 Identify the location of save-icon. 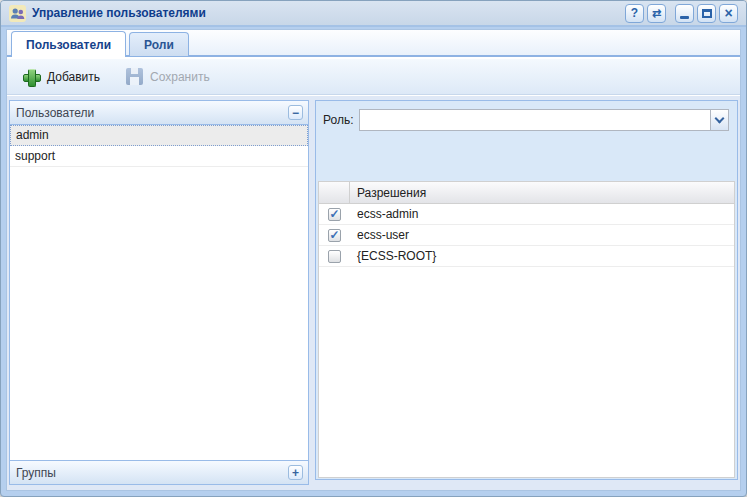
(134, 76).